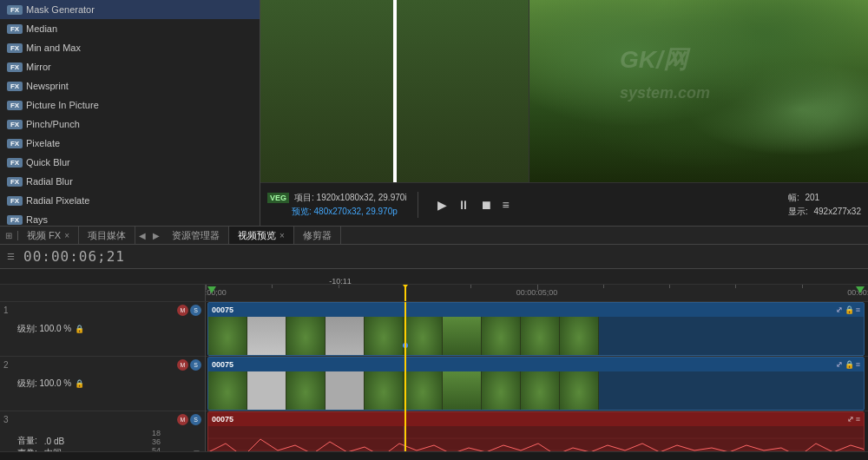 Image resolution: width=868 pixels, height=460 pixels. Describe the element at coordinates (102, 384) in the screenshot. I see `track-2-label: 2 M S 级别: 100.0 % 🔒` at that location.